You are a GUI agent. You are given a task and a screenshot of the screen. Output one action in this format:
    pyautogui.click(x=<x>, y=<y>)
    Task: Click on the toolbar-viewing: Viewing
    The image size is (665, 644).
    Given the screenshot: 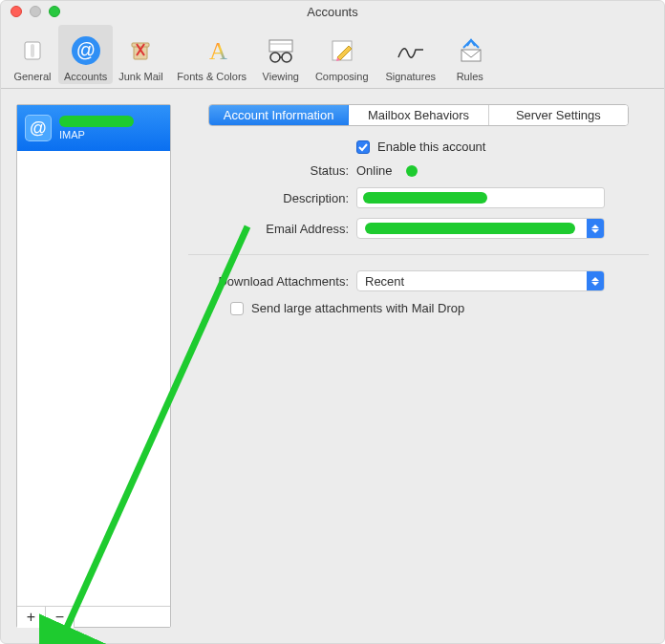 What is the action you would take?
    pyautogui.click(x=281, y=54)
    